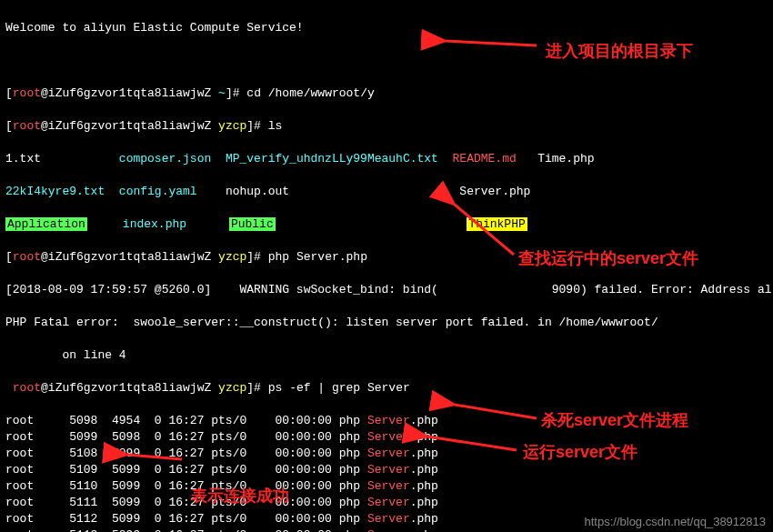 The image size is (773, 532). Describe the element at coordinates (386, 28) in the screenshot. I see `welcome-line: Welcome to aliyun Elastic Compute Servic…` at that location.